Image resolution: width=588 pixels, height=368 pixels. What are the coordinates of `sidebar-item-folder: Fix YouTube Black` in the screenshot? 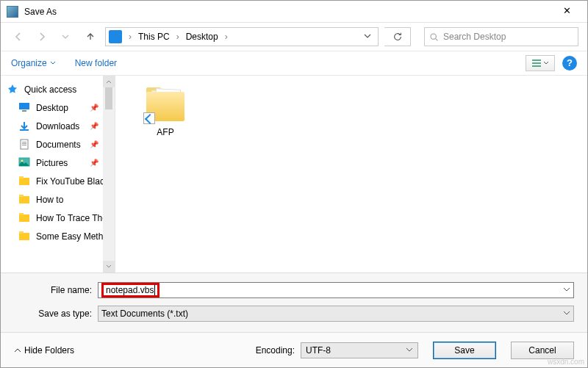 It's located at (60, 181).